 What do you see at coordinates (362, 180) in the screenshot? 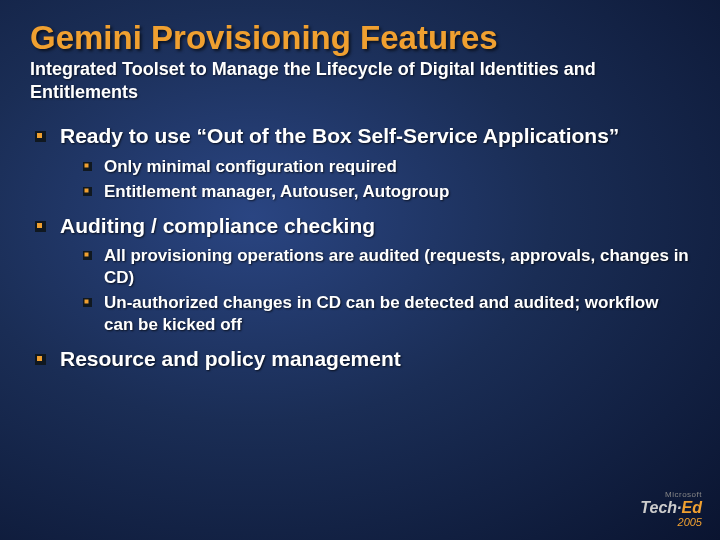
I see `sub-bullet-list: Only minimal configuration required Enti…` at bounding box center [362, 180].